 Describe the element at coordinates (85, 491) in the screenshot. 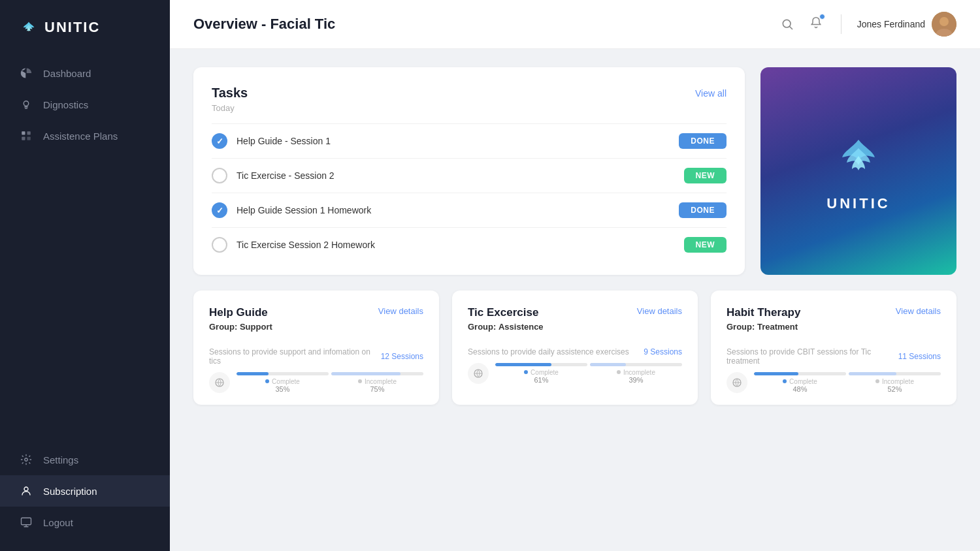

I see `sidebar-item-subscription: Subscription` at that location.